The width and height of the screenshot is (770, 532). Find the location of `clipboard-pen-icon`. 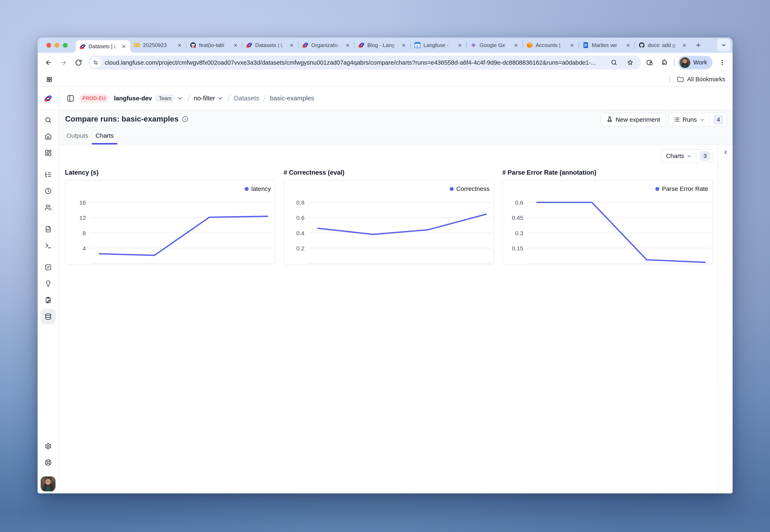

clipboard-pen-icon is located at coordinates (48, 300).